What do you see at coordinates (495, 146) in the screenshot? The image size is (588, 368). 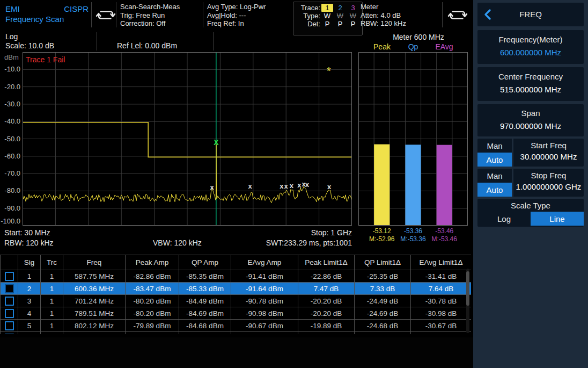 I see `start-freq-man-toggle: Man` at bounding box center [495, 146].